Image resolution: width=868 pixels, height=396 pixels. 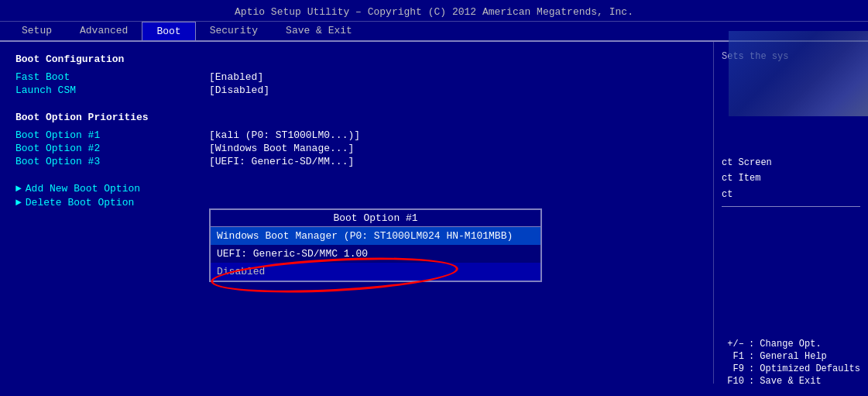 What do you see at coordinates (169, 31) in the screenshot?
I see `tab-boot: Boot` at bounding box center [169, 31].